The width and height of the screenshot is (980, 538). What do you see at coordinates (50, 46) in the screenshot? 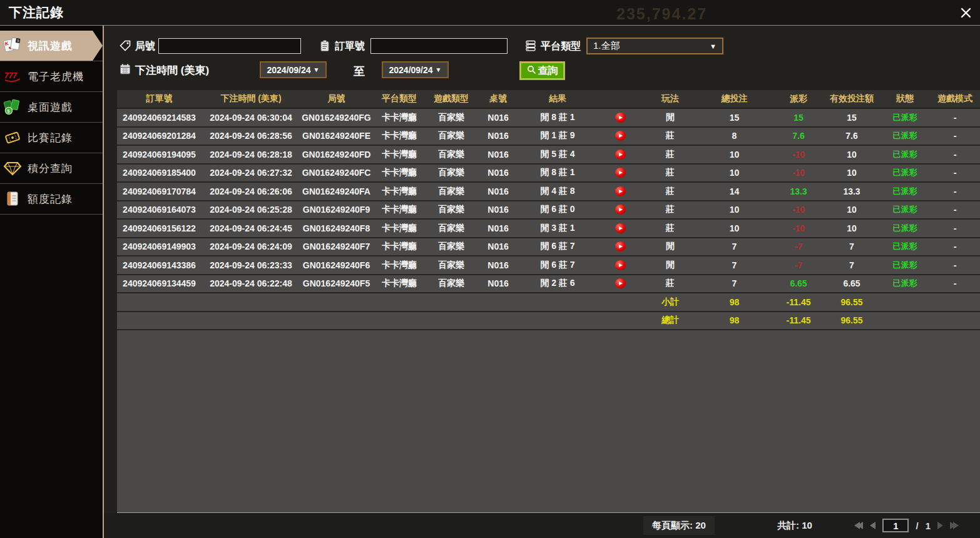
I see `sidebar-item-label: 視訊遊戲` at bounding box center [50, 46].